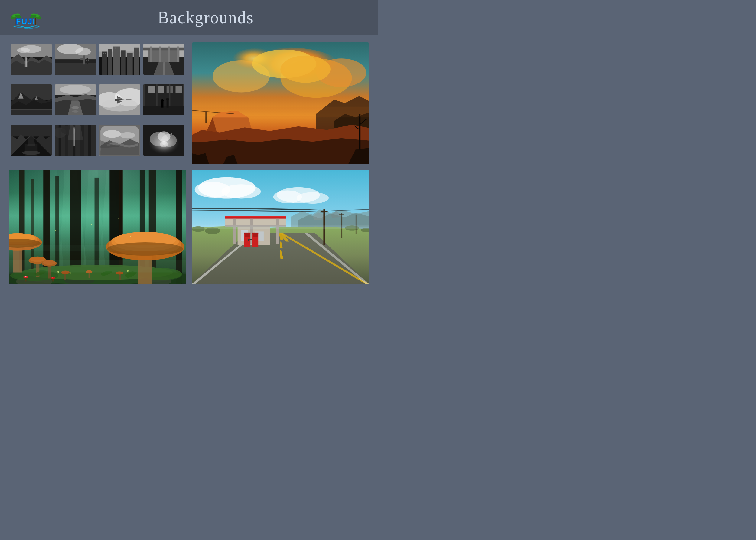 The height and width of the screenshot is (540, 756). I want to click on thumbnail-cactus-landscape, so click(75, 59).